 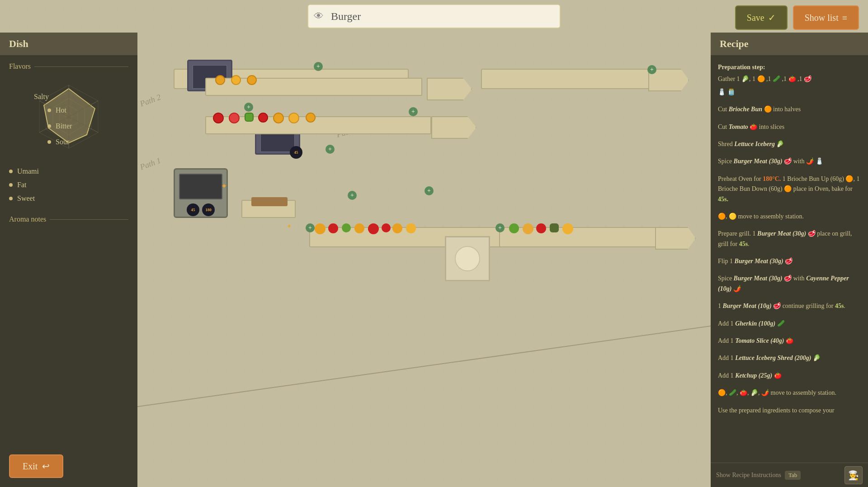 I want to click on food-b8, so click(x=411, y=228).